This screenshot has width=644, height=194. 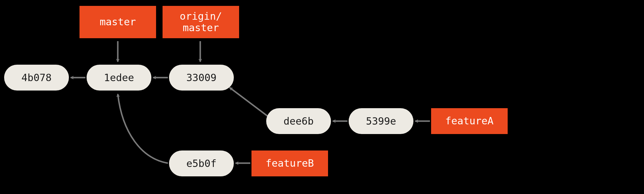 What do you see at coordinates (201, 22) in the screenshot?
I see `branch-origin-master: origin/ master` at bounding box center [201, 22].